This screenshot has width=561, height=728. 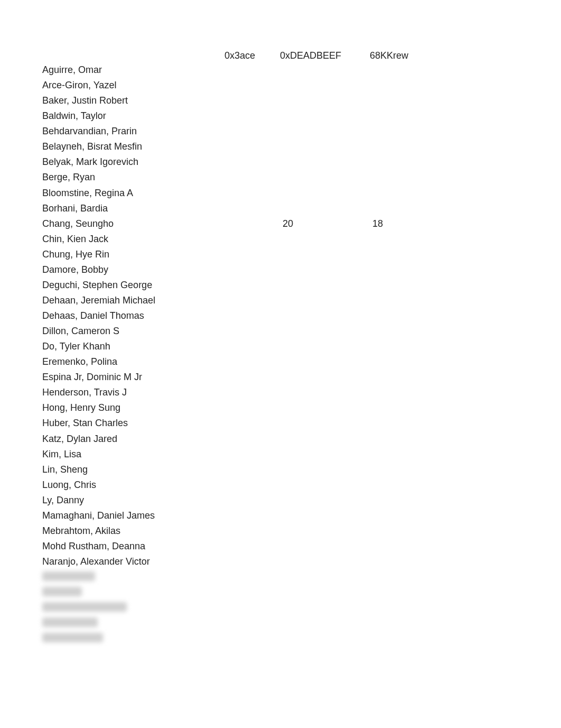 I want to click on name-row: Mohd Rustham, Deanna, so click(x=280, y=547).